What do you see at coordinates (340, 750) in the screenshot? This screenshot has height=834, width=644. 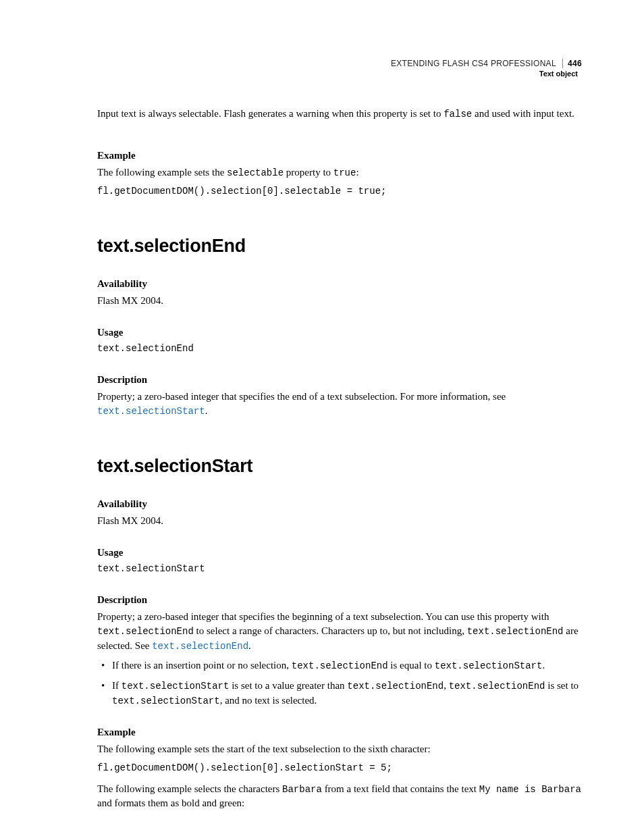 I see `sec2-example-p1: The following example sets the start of …` at bounding box center [340, 750].